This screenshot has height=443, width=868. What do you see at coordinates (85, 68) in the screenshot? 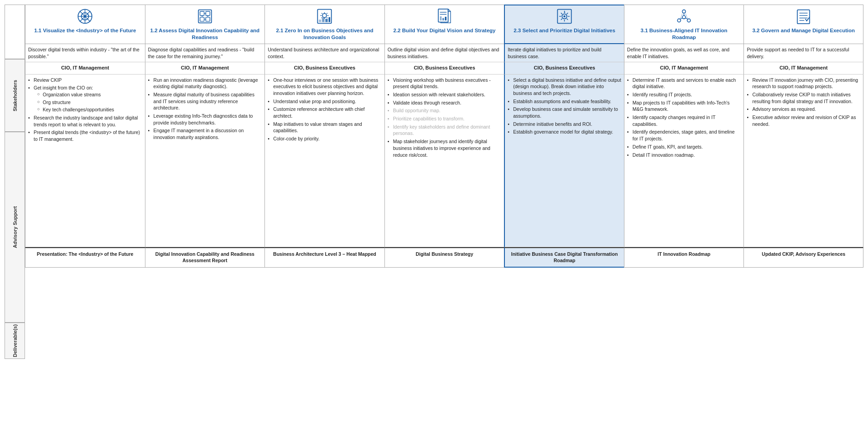
I see `col-stakeholder-1: CIO, IT Management` at bounding box center [85, 68].